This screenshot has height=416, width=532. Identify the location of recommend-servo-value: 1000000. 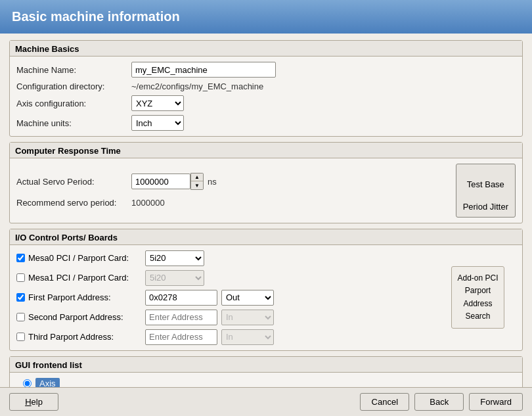
(148, 202).